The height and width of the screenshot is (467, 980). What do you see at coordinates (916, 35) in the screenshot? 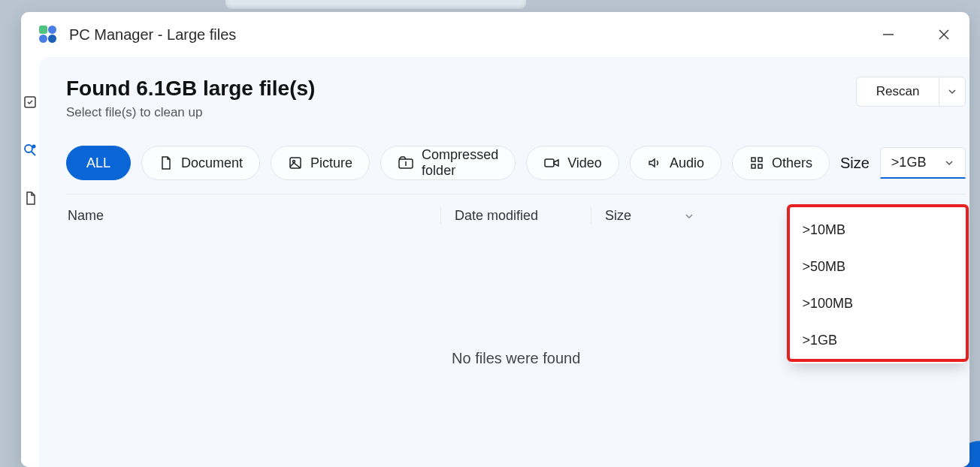
I see `window-controls` at bounding box center [916, 35].